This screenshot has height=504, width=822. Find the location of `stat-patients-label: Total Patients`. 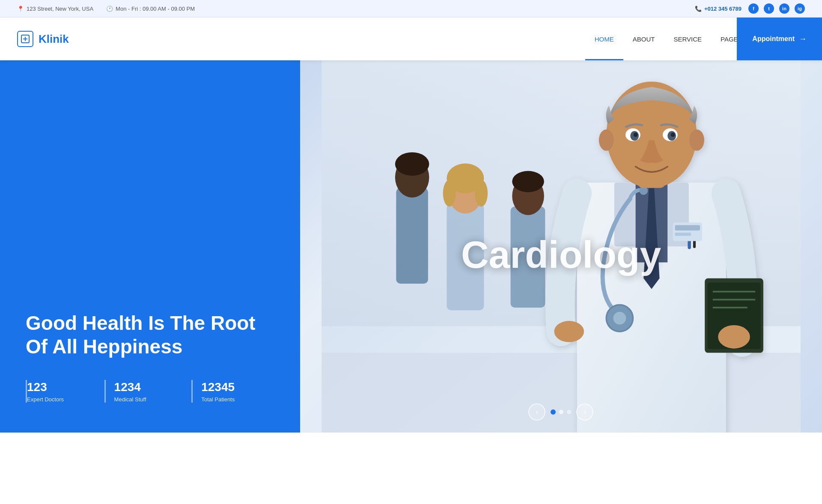

stat-patients-label: Total Patients is located at coordinates (234, 400).